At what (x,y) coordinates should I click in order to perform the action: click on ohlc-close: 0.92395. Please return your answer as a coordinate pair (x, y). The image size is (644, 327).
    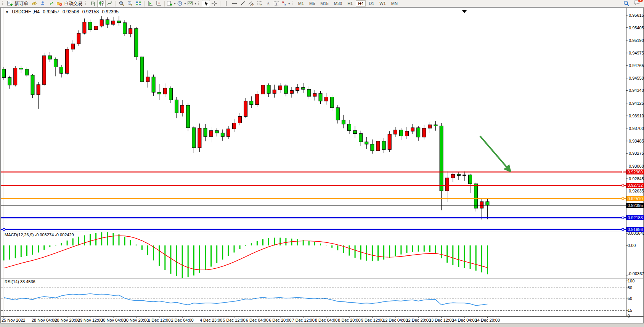
    Looking at the image, I should click on (110, 12).